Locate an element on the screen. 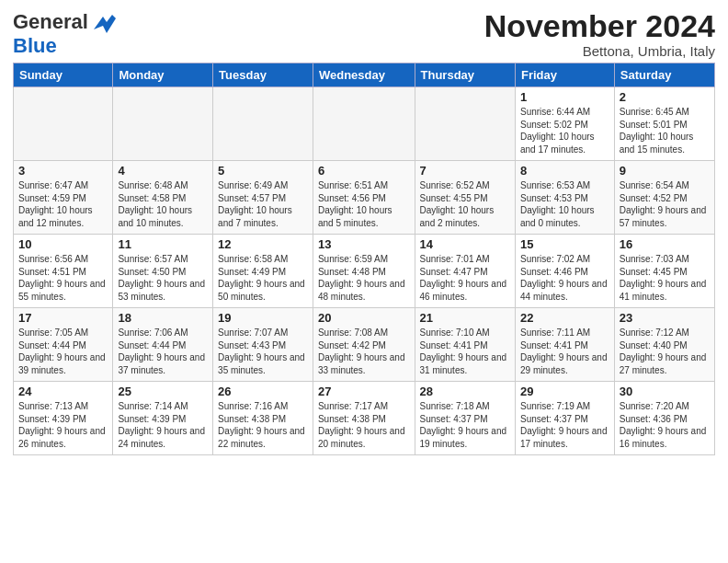 The image size is (728, 563). calendar-day-cell: 4Sunrise: 6:48 AM Sunset: 4:58 PM Daylig… is located at coordinates (164, 198).